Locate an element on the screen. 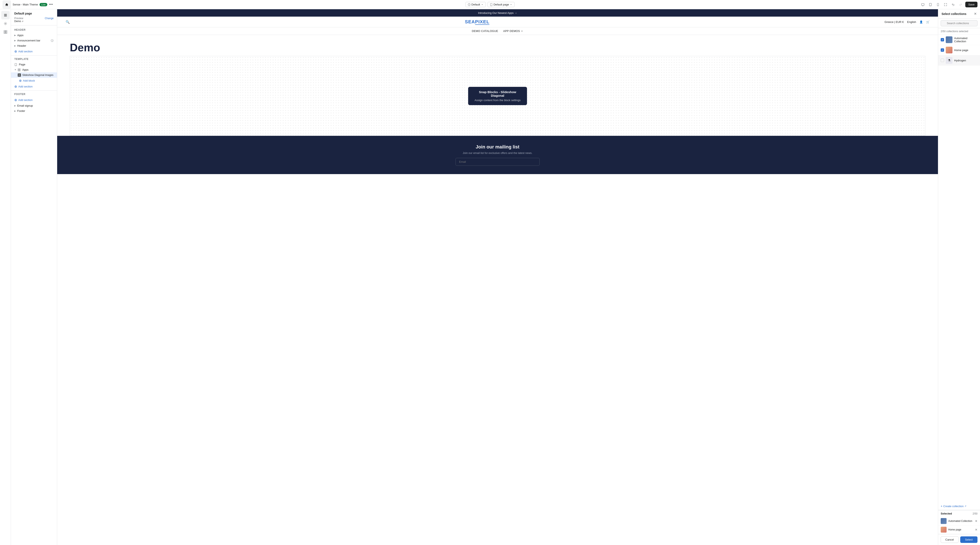 The width and height of the screenshot is (980, 545). create-icon: + is located at coordinates (942, 506).